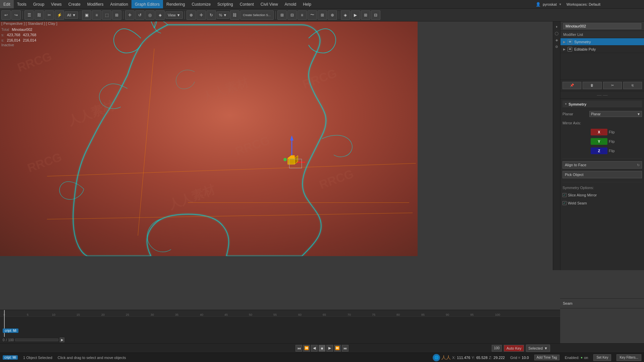  I want to click on slice-checkbox: ✓, so click(565, 195).